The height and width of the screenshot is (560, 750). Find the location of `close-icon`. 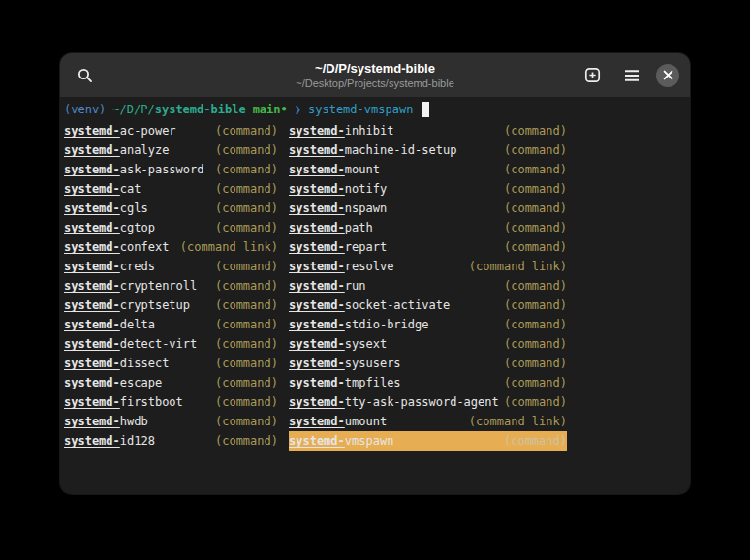

close-icon is located at coordinates (669, 76).